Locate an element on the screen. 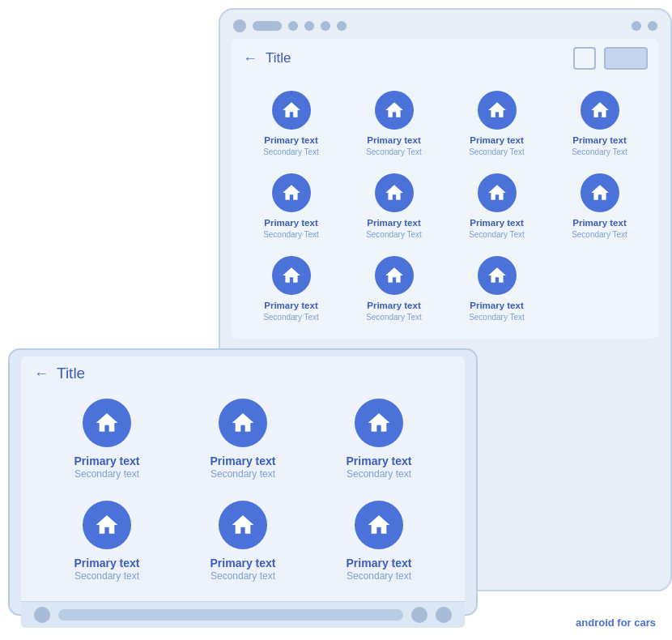 The height and width of the screenshot is (640, 672). tablet-screen-title: Title is located at coordinates (71, 373).